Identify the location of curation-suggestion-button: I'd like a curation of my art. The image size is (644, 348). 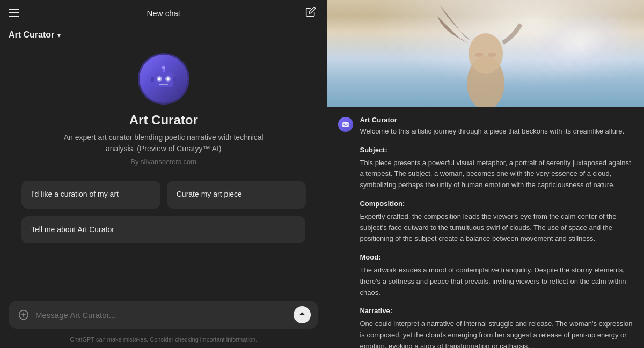
(91, 195).